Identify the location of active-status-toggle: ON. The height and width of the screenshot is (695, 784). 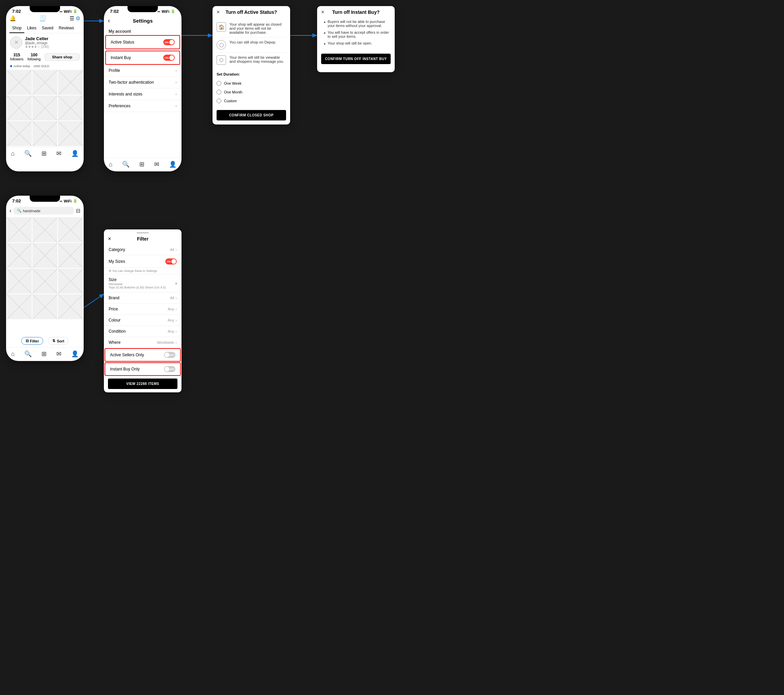
(169, 42).